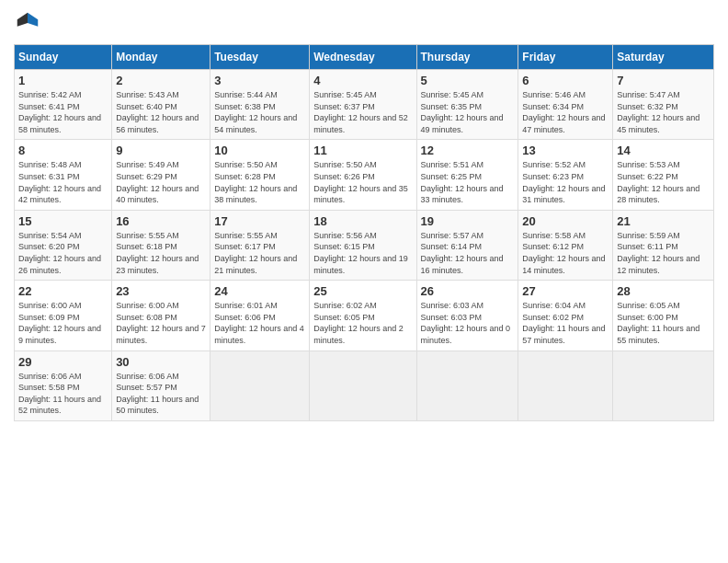  What do you see at coordinates (664, 151) in the screenshot?
I see `day-number: 14` at bounding box center [664, 151].